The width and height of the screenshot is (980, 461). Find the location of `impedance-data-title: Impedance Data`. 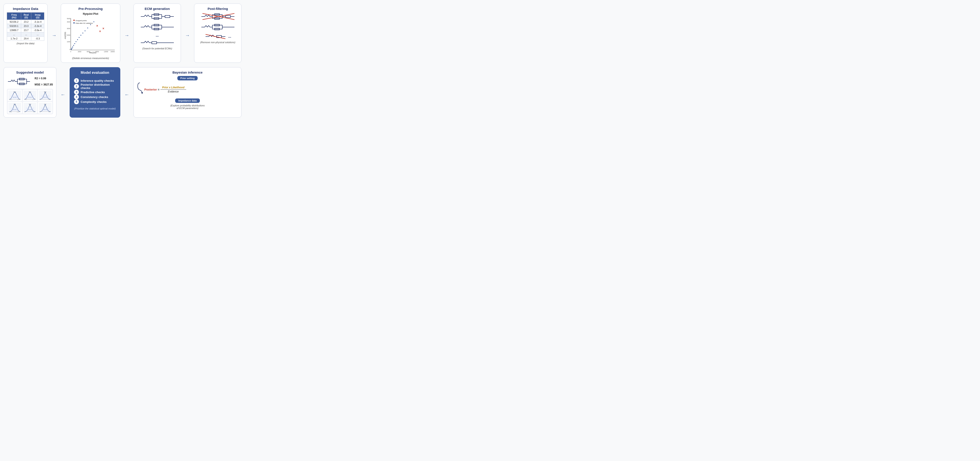

impedance-data-title: Impedance Data is located at coordinates (25, 9).